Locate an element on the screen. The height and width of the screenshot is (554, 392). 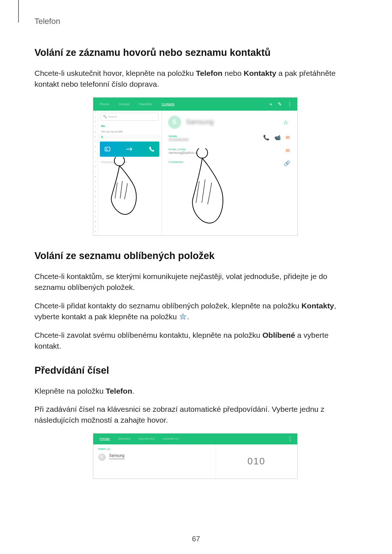
heading-predict: Předvídání čísel is located at coordinates (195, 371).